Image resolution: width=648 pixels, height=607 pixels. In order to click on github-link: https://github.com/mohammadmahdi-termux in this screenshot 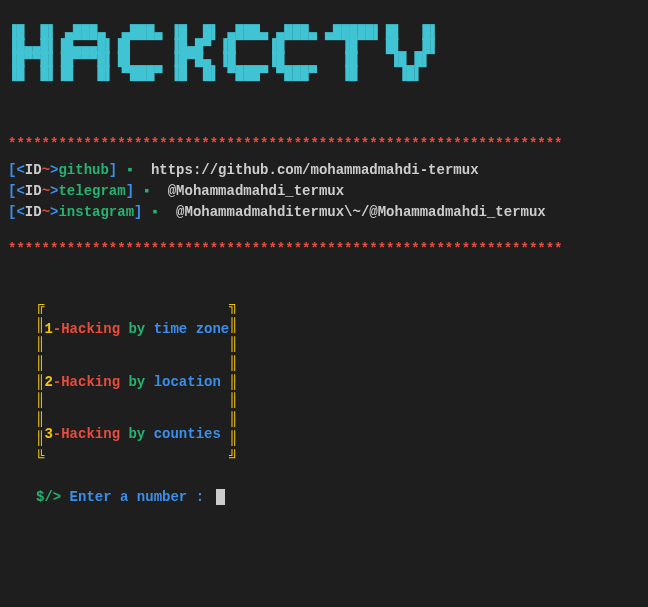, I will do `click(315, 170)`.